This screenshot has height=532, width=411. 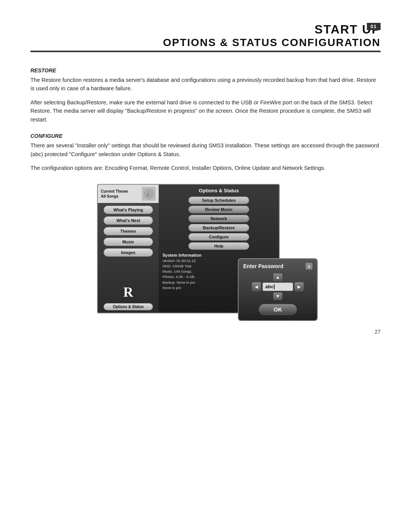 I want to click on page-number: 27, so click(x=206, y=332).